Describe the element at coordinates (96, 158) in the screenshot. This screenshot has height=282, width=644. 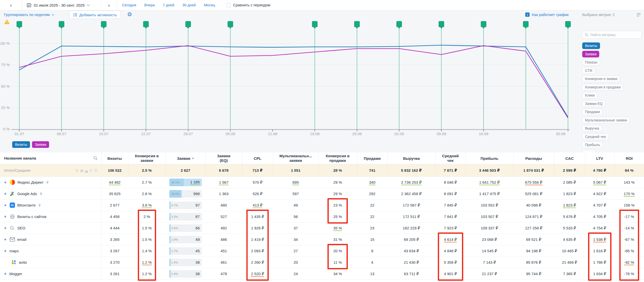
I see `search-icon` at that location.